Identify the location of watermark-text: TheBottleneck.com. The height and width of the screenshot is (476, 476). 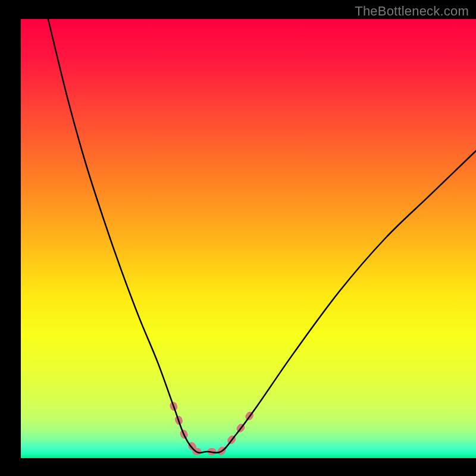
(412, 11).